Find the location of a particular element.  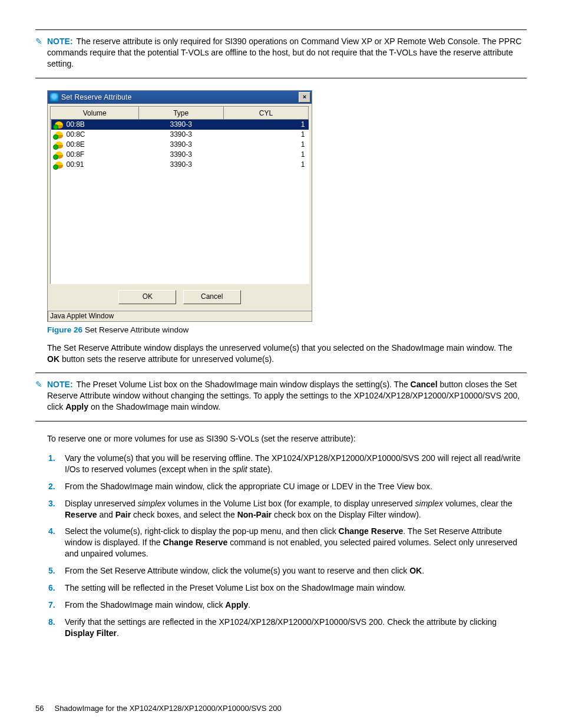

ok-button: OK is located at coordinates (147, 297).